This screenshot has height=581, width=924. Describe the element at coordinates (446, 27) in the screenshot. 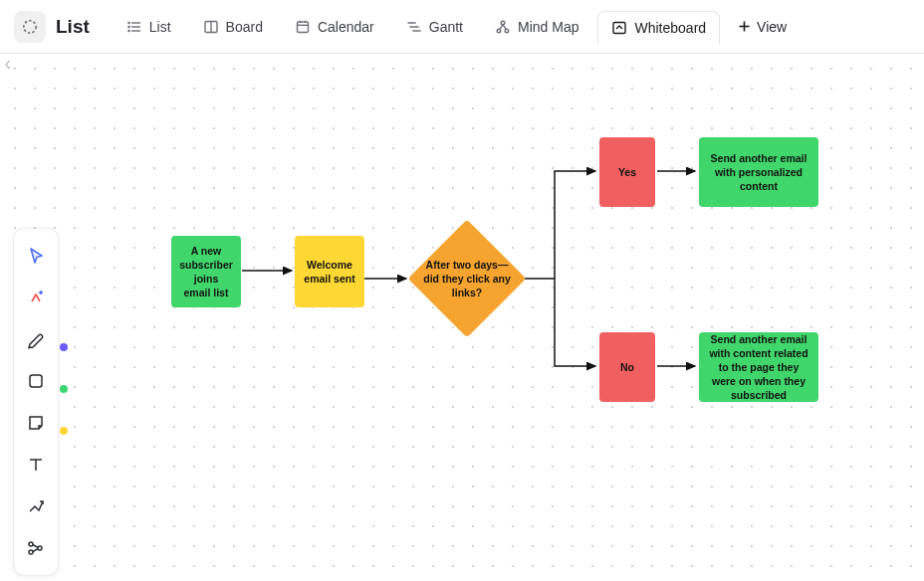

I see `tab-gantt-label: Gantt` at that location.